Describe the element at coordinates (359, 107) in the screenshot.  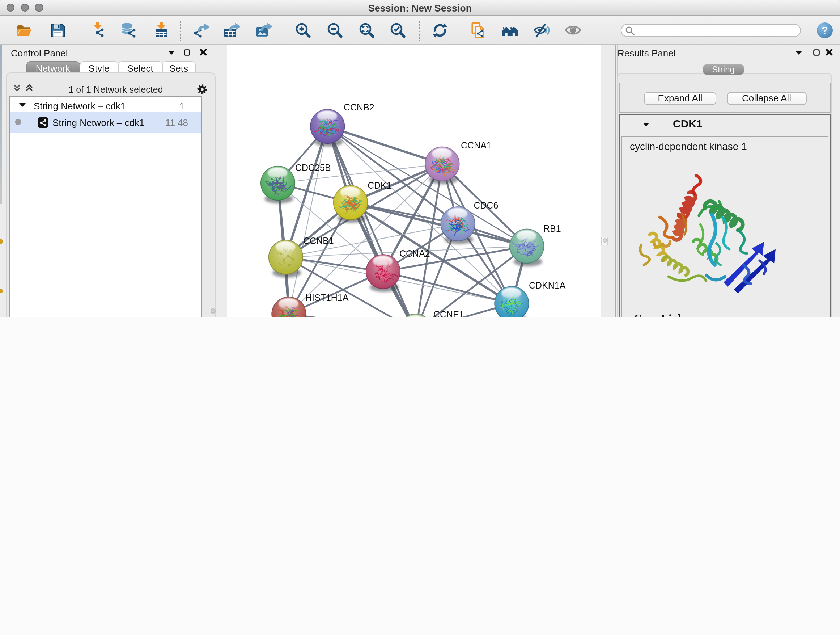
I see `svg-text: CCNB2` at that location.